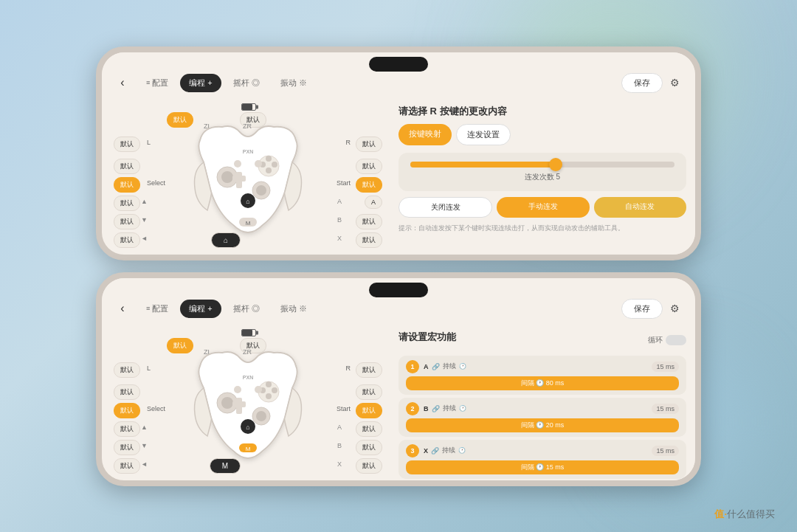 The height and width of the screenshot is (532, 797). What do you see at coordinates (246, 403) in the screenshot?
I see `controller-panel-2: 默认 ZL 默认 ZR 默认 L 默认 R 默认 默认 默认` at bounding box center [246, 403].